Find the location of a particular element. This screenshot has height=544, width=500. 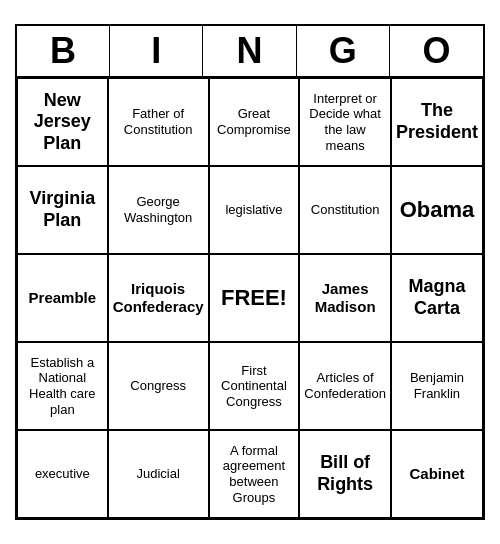

bingo-cell-21: Judicial is located at coordinates (158, 474).